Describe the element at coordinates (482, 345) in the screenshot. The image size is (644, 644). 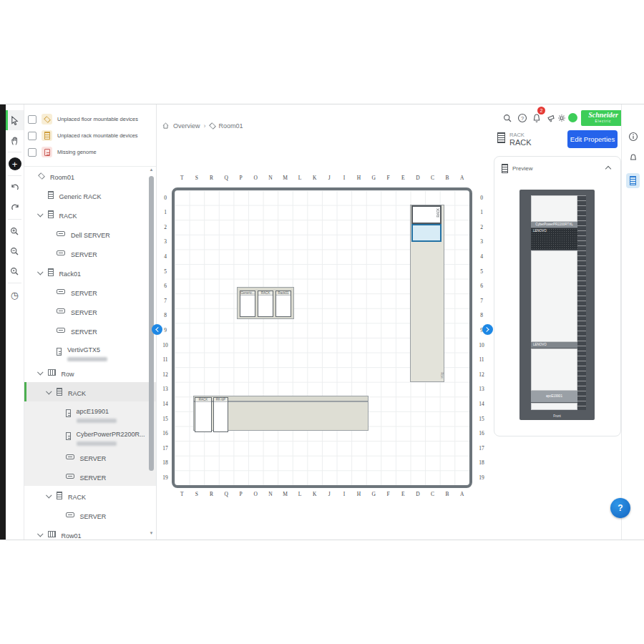
I see `grid-row-label: 10` at that location.